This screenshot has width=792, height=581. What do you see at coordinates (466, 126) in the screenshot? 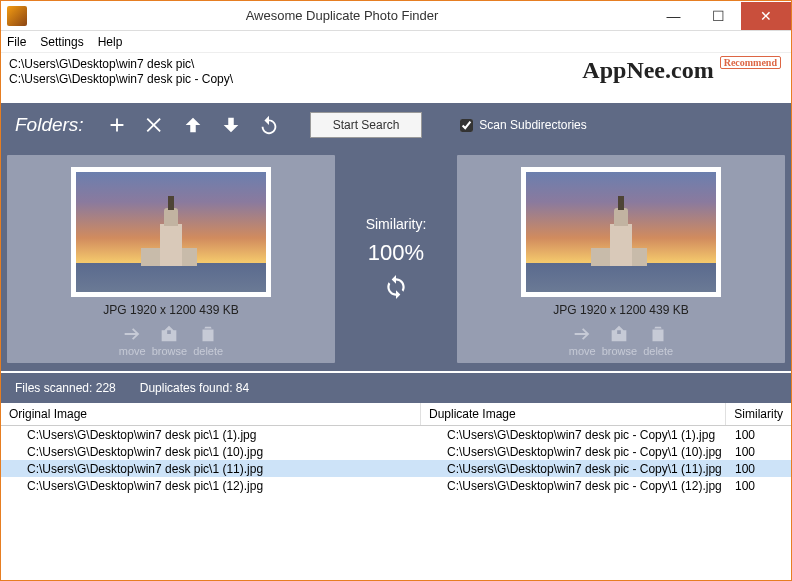
I see `scan-subdirectories-input` at bounding box center [466, 126].